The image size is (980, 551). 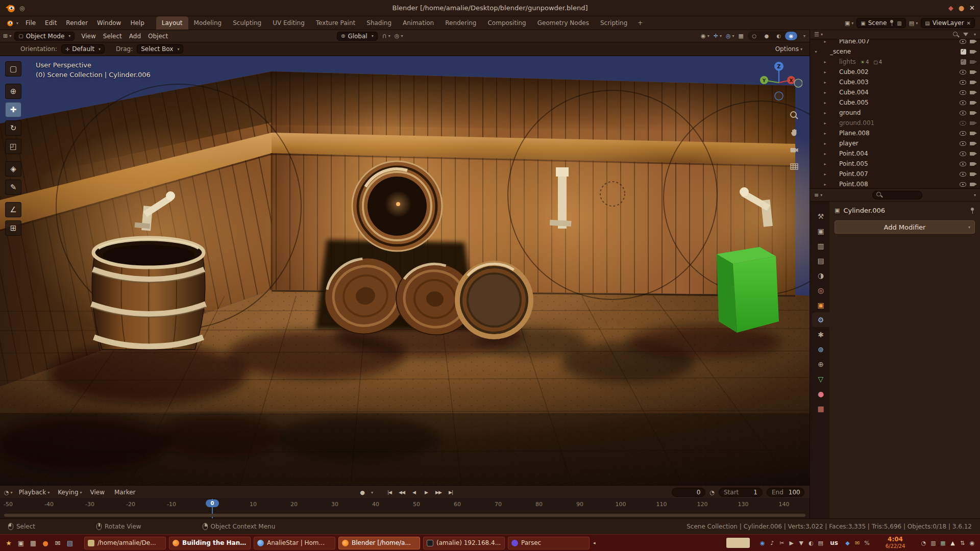 What do you see at coordinates (438, 492) in the screenshot?
I see `transport-button: ▶▶` at bounding box center [438, 492].